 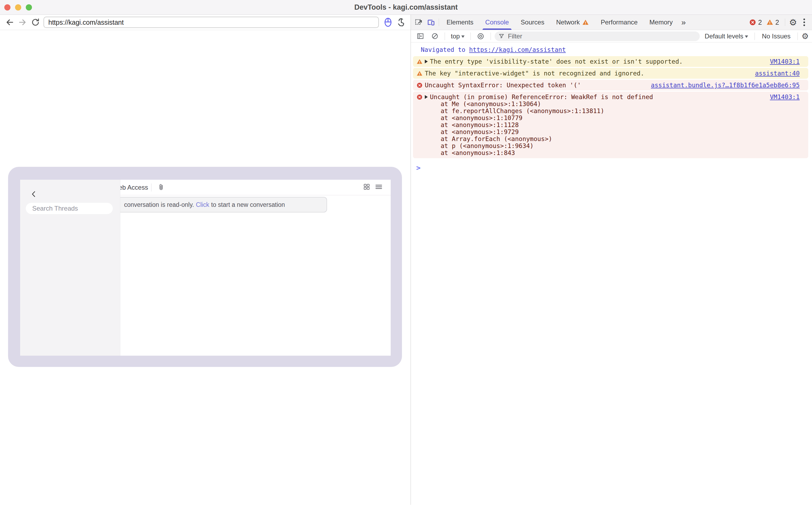 What do you see at coordinates (431, 22) in the screenshot?
I see `device-toolbar-button` at bounding box center [431, 22].